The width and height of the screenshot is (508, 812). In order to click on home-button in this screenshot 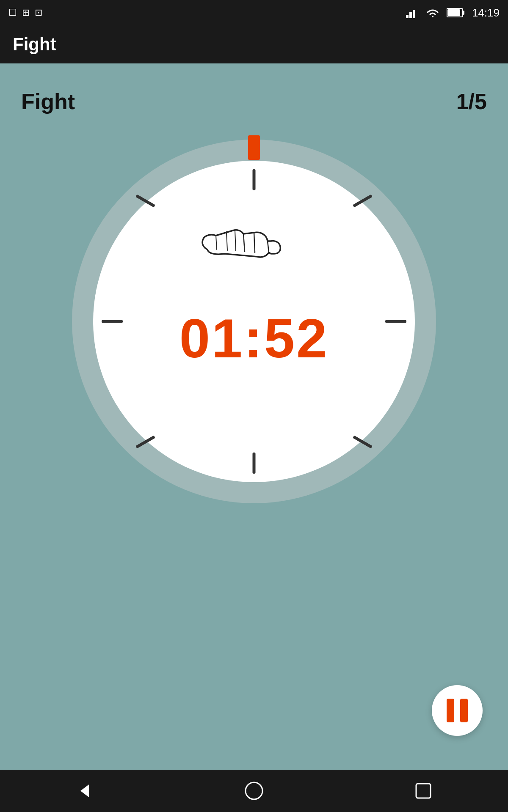, I will do `click(254, 791)`.